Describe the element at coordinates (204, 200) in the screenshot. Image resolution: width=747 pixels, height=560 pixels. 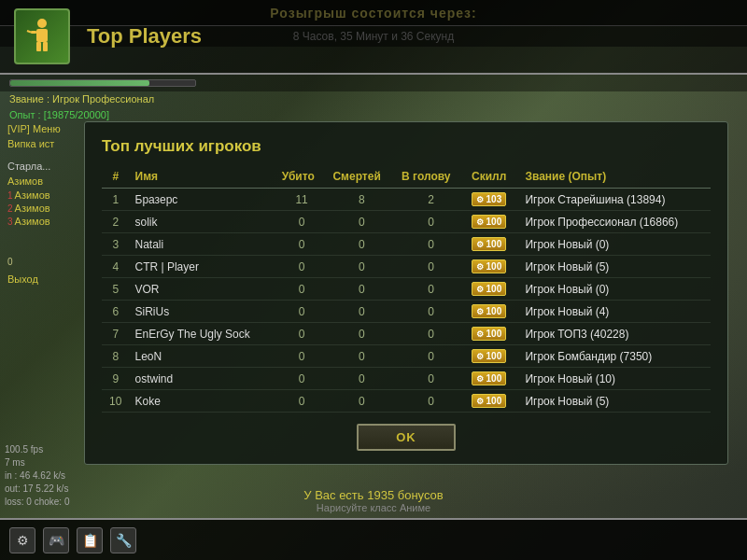
I see `cell-name: Бразерс` at that location.